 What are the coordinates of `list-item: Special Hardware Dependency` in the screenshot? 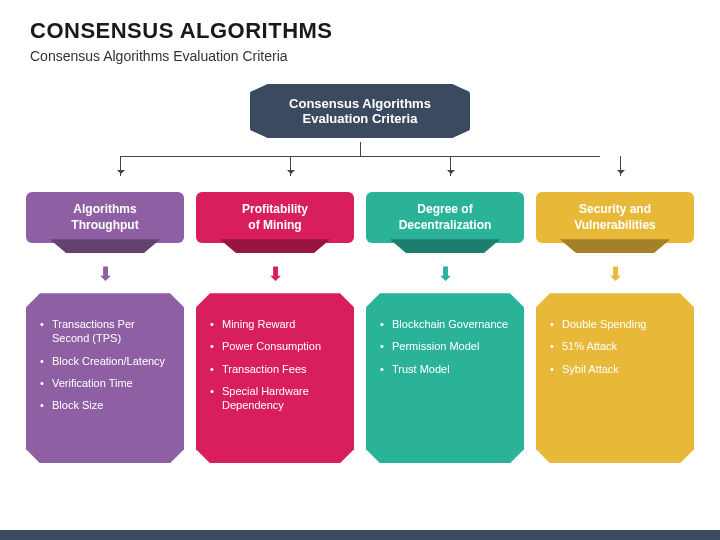 It's located at (275, 398).